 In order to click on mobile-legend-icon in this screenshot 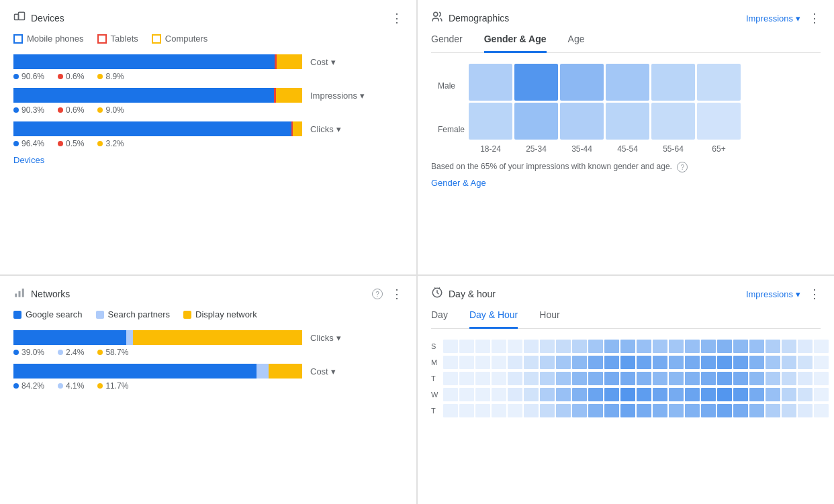, I will do `click(18, 39)`.